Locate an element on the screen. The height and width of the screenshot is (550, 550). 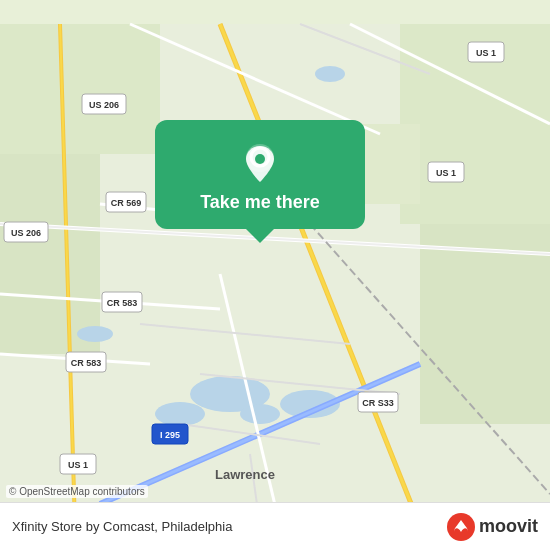
moovit-brand-label: moovit is located at coordinates (508, 526).